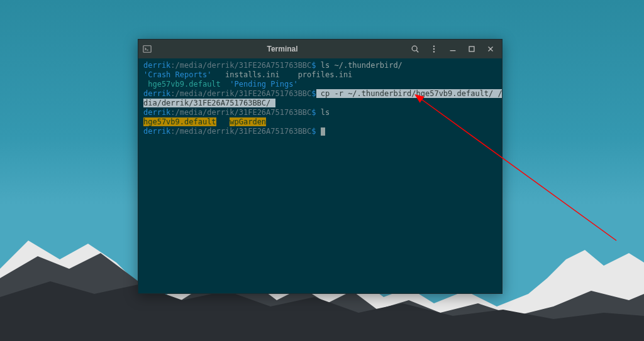 Image resolution: width=644 pixels, height=341 pixels. I want to click on output-text: 'Crash Reports', so click(177, 75).